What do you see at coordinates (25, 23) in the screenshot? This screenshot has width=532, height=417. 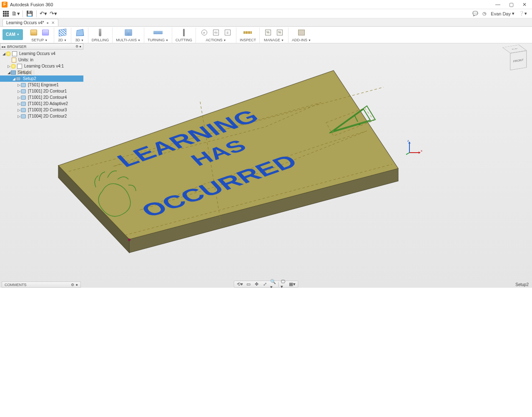 I see `tab-label: Learning Occurs v4*` at bounding box center [25, 23].